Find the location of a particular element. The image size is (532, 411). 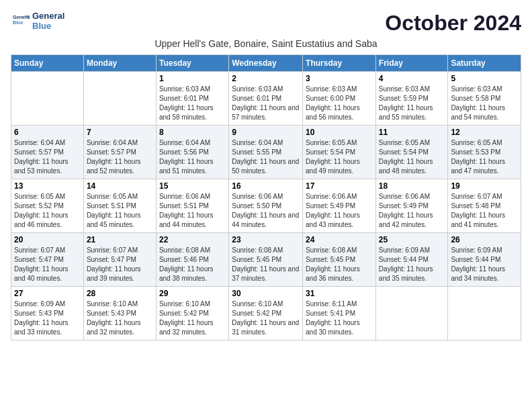

calendar-cell: 26Sunrise: 6:09 AM Sunset: 5:44 PM Dayli… is located at coordinates (485, 260).